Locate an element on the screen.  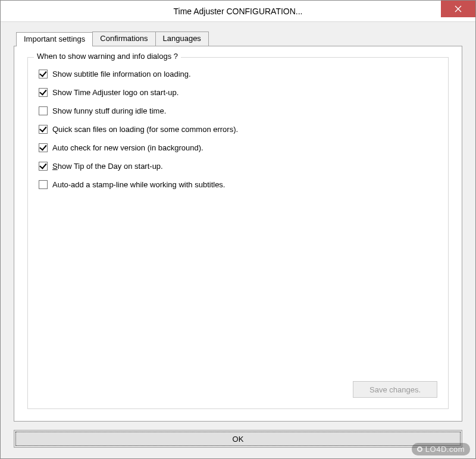
close-button is located at coordinates (458, 9).